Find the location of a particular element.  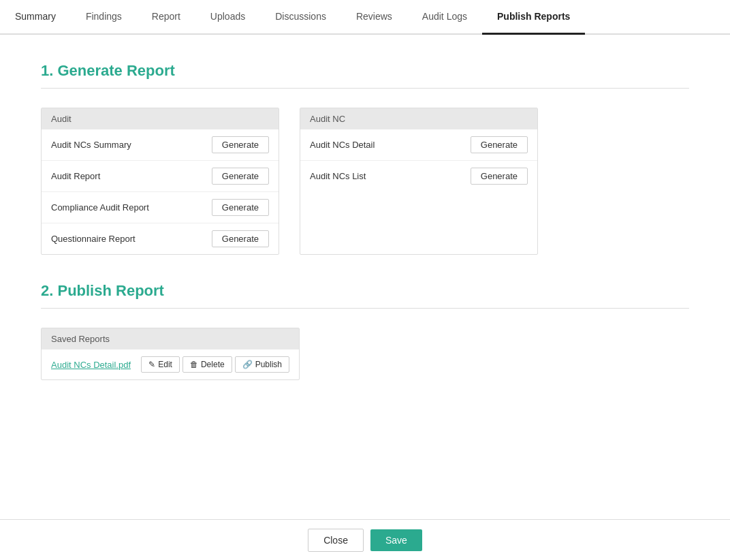

nav-tab-findings: Findings is located at coordinates (104, 18).